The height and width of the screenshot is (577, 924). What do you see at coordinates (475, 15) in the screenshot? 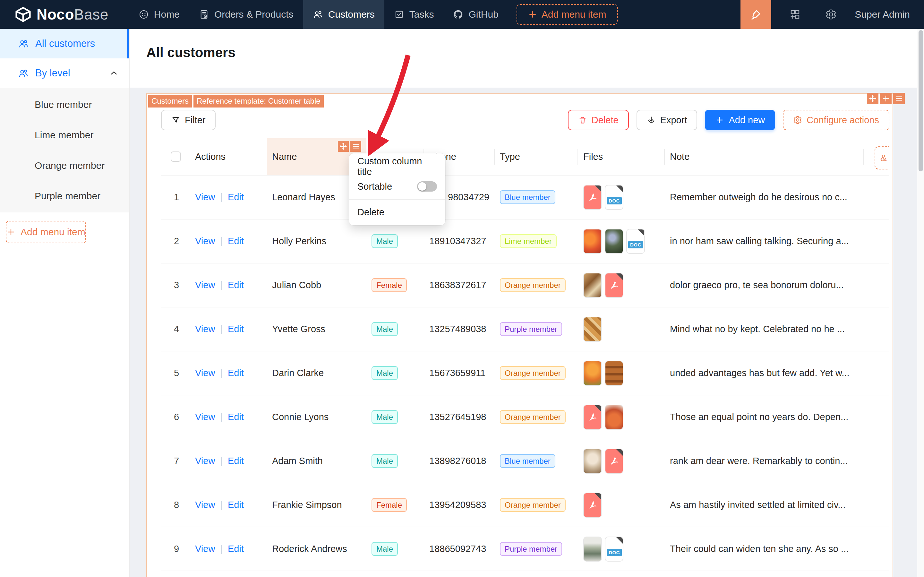
I see `nav-item-github: GitHub` at bounding box center [475, 15].